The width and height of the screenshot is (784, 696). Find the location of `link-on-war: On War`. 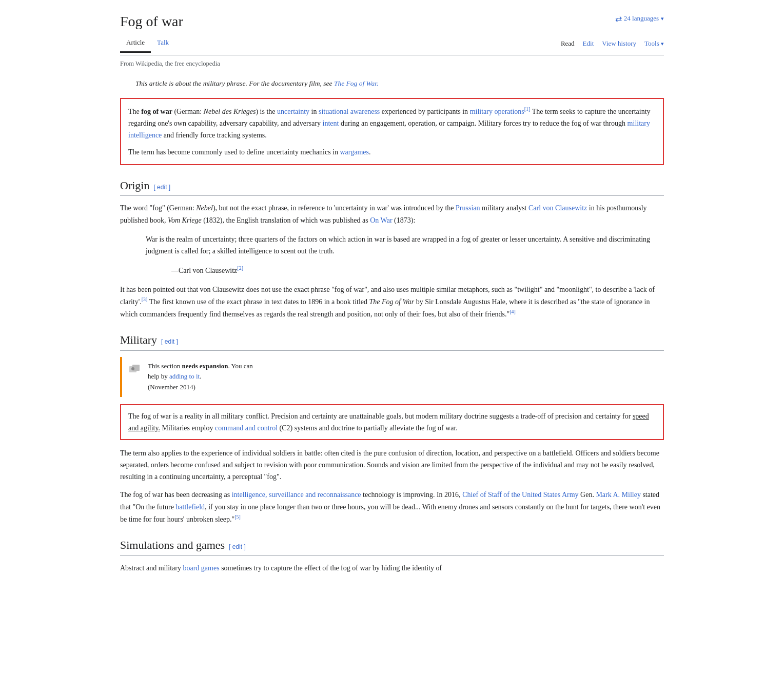

link-on-war: On War is located at coordinates (381, 221).